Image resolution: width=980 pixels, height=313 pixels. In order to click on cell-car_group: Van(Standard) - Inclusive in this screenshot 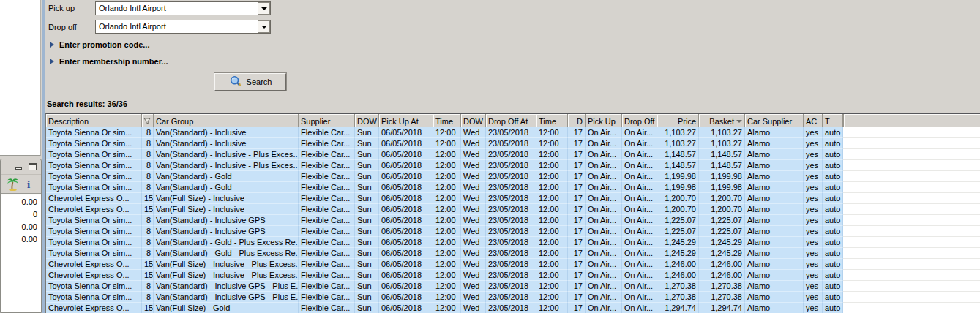, I will do `click(226, 143)`.